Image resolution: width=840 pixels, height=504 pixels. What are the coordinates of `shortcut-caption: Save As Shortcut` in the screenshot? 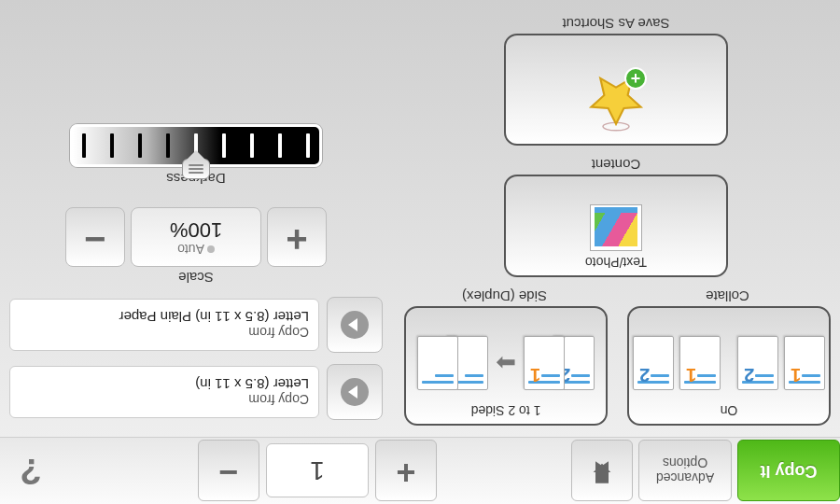 It's located at (616, 24).